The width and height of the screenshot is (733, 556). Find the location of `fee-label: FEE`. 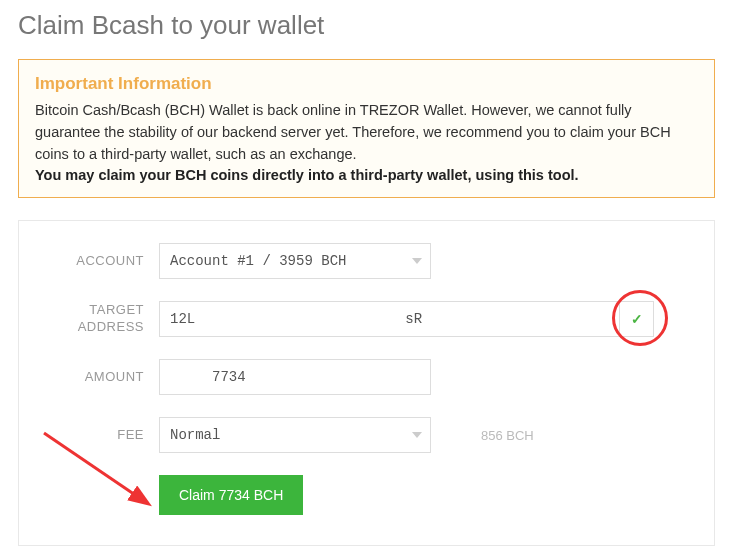

fee-label: FEE is located at coordinates (92, 436).